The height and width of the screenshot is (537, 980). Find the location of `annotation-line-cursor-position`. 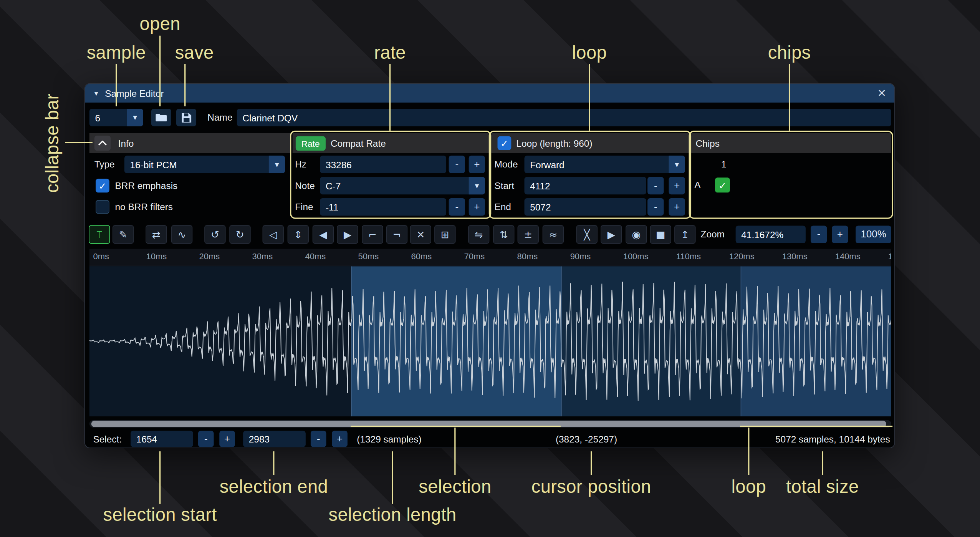

annotation-line-cursor-position is located at coordinates (591, 463).